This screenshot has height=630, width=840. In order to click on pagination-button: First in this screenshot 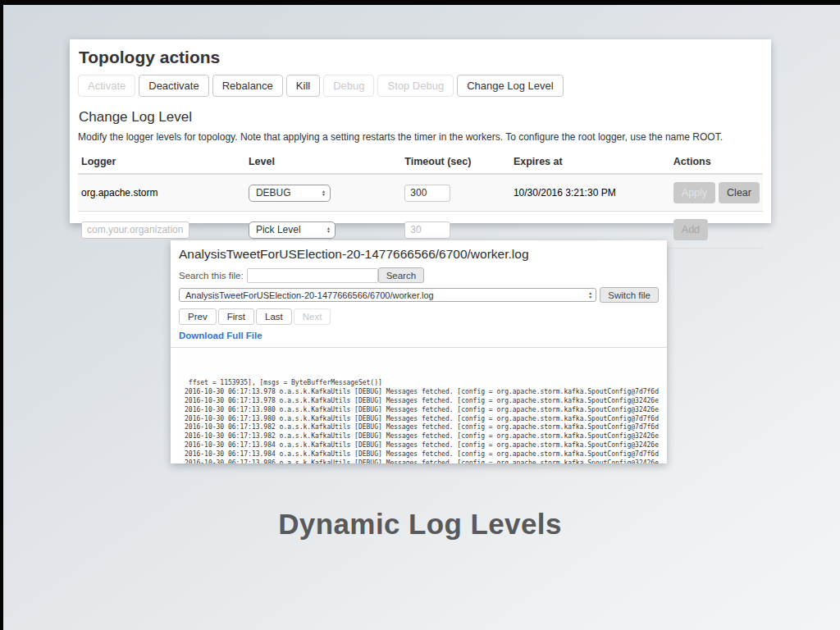, I will do `click(236, 317)`.